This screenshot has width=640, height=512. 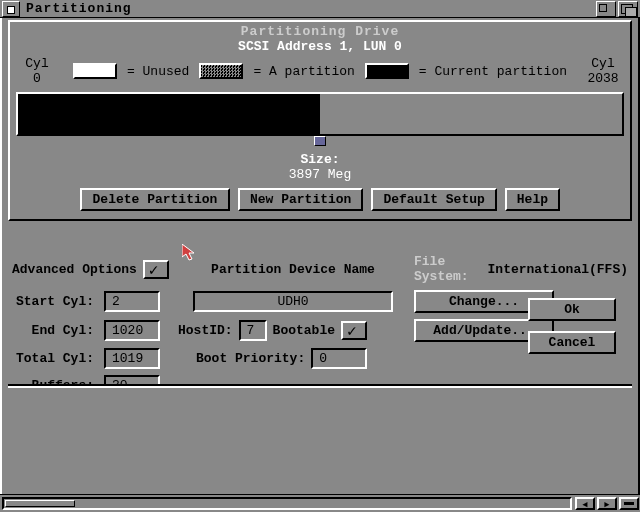 I want to click on legend-partition: = A partition, so click(x=304, y=72).